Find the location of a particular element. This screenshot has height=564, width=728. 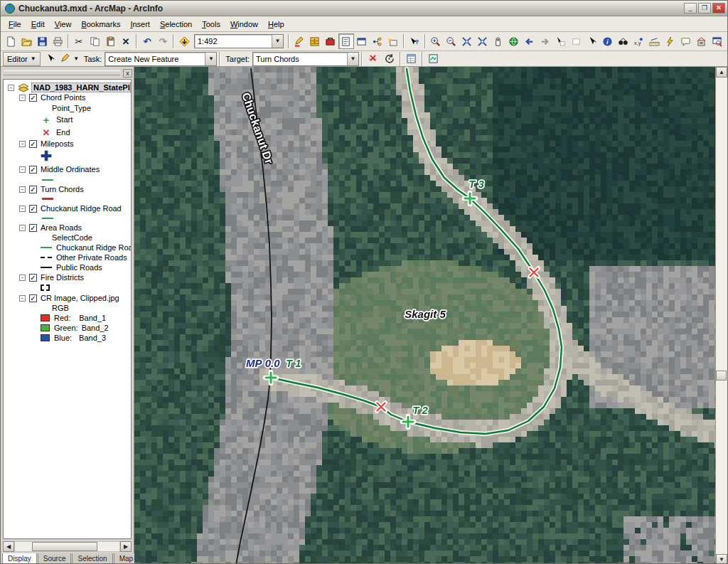

identify-icon: i is located at coordinates (608, 41).